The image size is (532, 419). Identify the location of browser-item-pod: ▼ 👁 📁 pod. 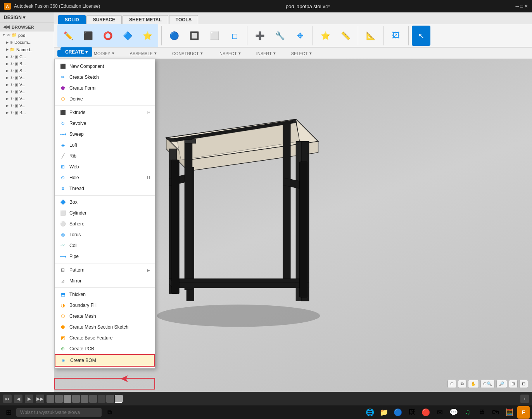
(27, 35).